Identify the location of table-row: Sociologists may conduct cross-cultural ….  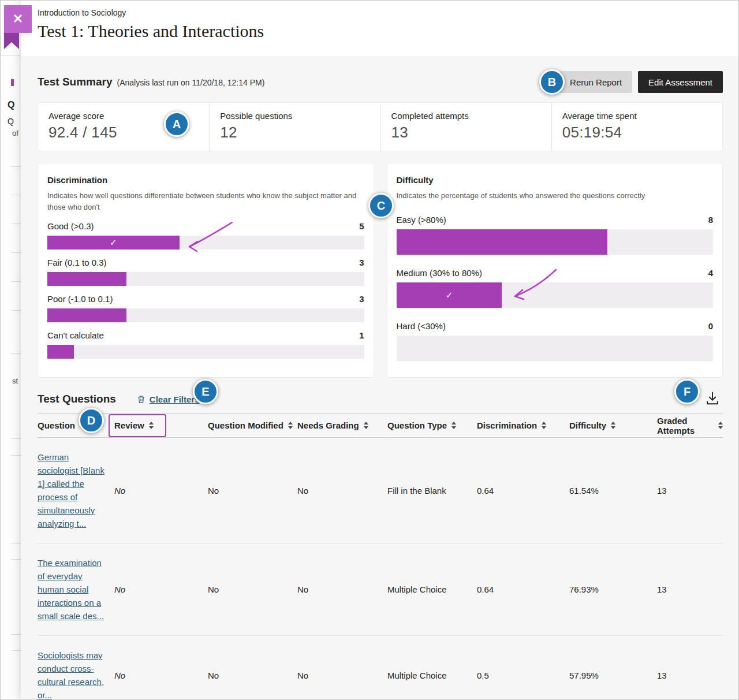
(380, 668).